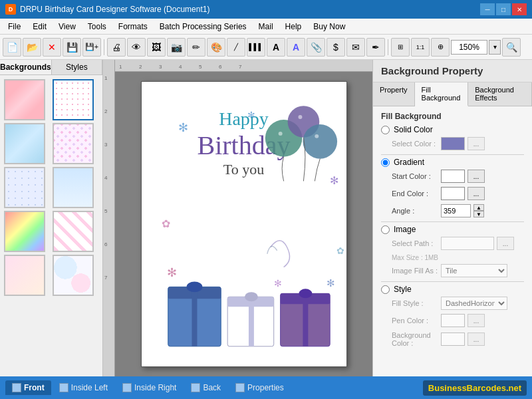 This screenshot has width=532, height=399. Describe the element at coordinates (476, 144) in the screenshot. I see `solid-color-browse: ...` at that location.